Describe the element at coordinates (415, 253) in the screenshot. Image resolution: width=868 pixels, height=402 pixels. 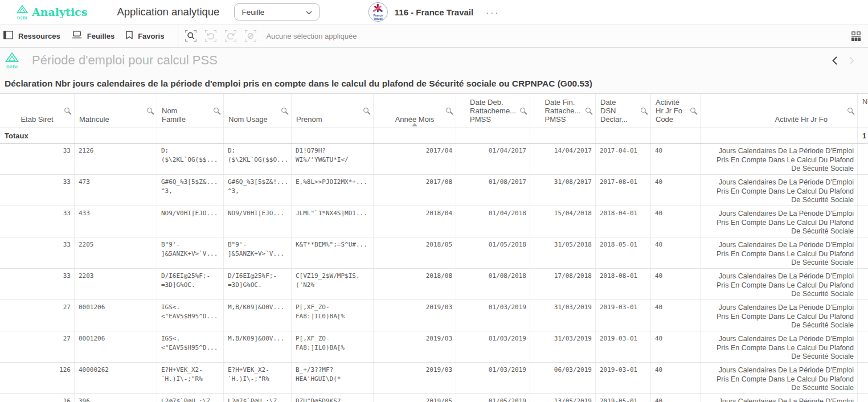
I see `cell-annee_mois: 2018/05` at that location.